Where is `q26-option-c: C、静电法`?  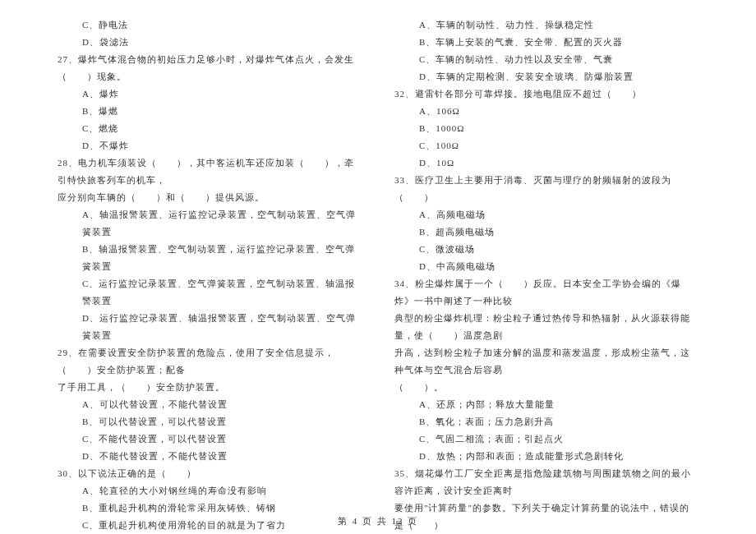 q26-option-c: C、静电法 is located at coordinates (210, 25).